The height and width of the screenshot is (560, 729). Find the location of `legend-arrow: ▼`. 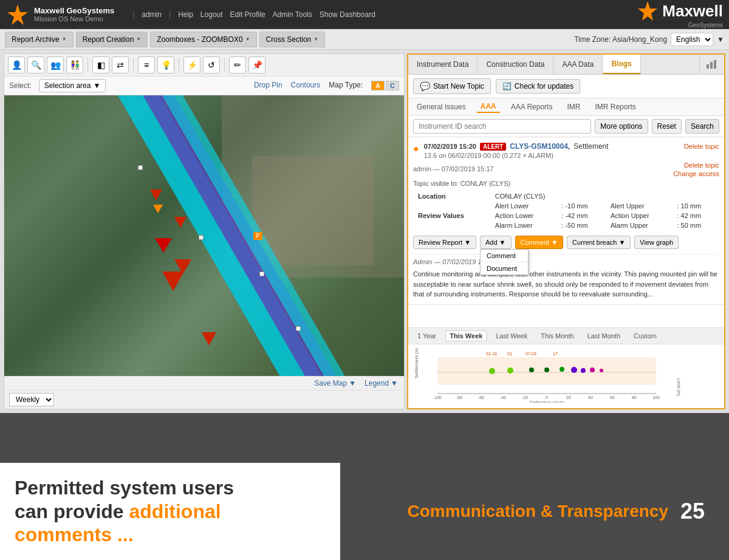

legend-arrow: ▼ is located at coordinates (394, 383).